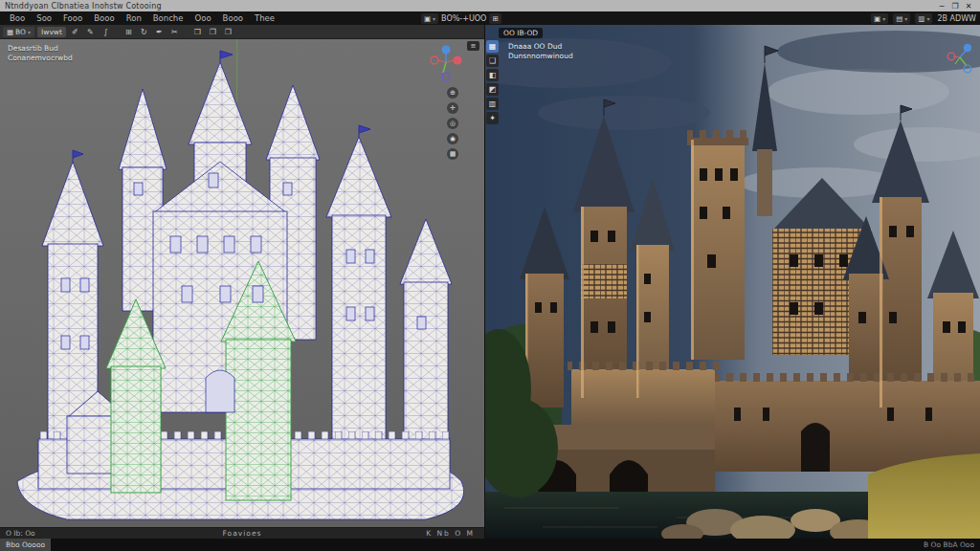 This screenshot has height=551, width=980. Describe the element at coordinates (197, 33) in the screenshot. I see `stamp-icon: ❒` at that location.